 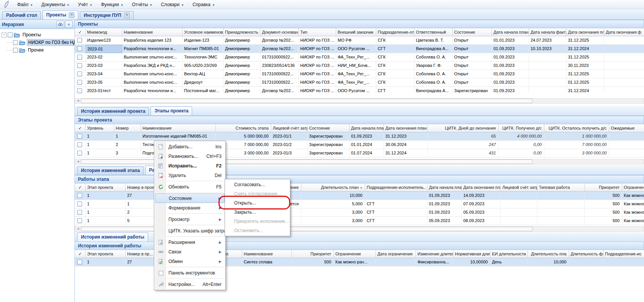 What do you see at coordinates (242, 32) in the screenshot?
I see `column-header-Принадлежность: Принадлежность` at bounding box center [242, 32].